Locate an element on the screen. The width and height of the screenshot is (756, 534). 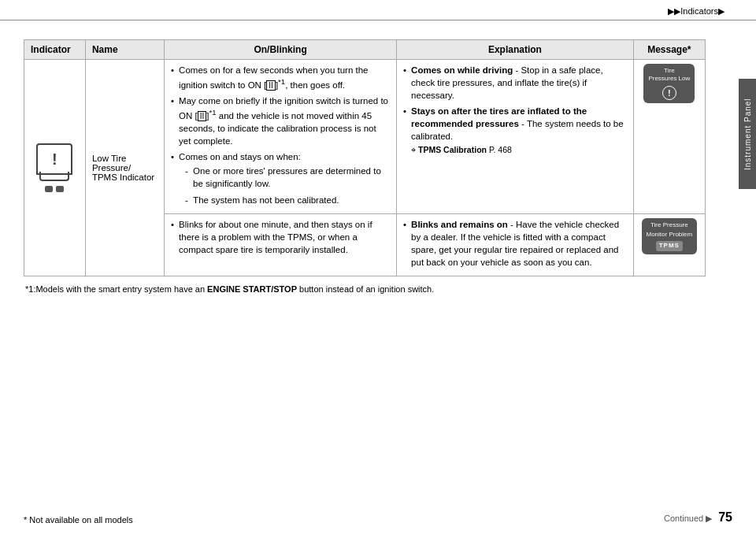
side-tab: Instrument Panel is located at coordinates (747, 134).